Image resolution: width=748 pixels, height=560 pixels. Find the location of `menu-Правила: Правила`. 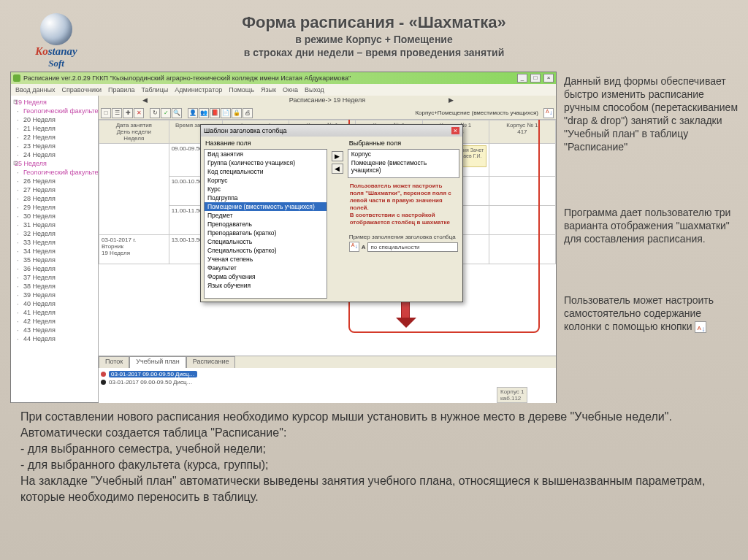

menu-Правила: Правила is located at coordinates (121, 90).